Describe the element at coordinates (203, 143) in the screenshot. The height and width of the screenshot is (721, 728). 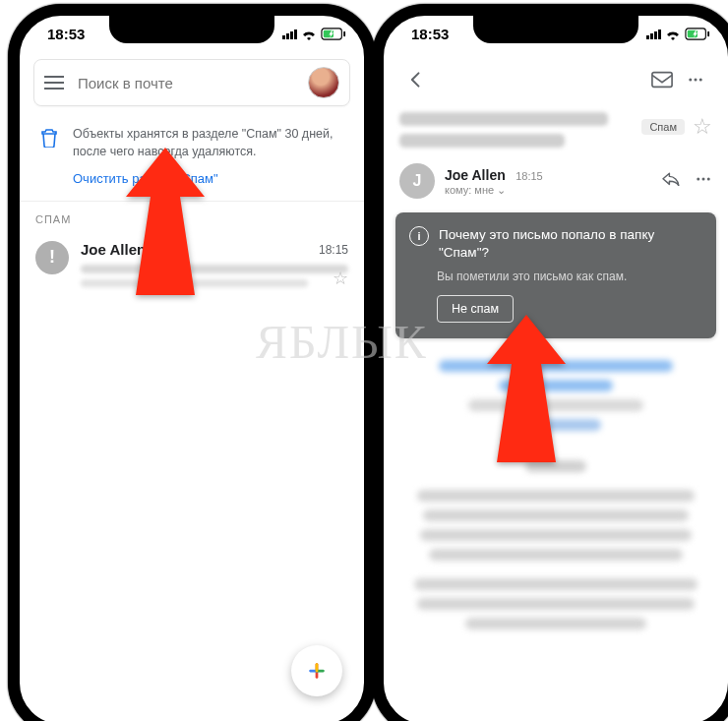
I see `banner-text: Объекты хранятся в разделе "Спам" 30 дне…` at that location.